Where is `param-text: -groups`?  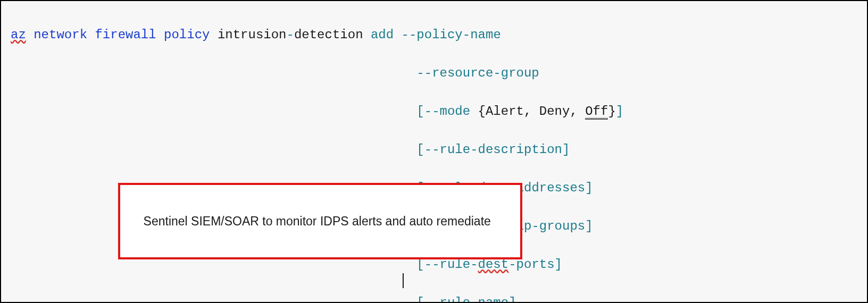 param-text: -groups is located at coordinates (558, 226).